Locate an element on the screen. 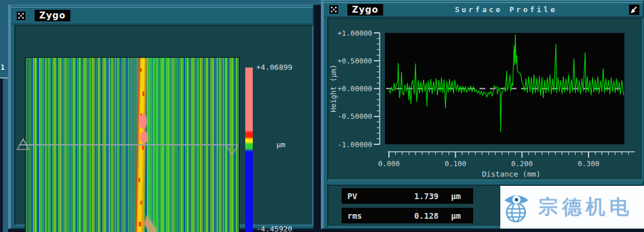 Image resolution: width=644 pixels, height=232 pixels. y-tick-label: +1.00000 is located at coordinates (355, 33).